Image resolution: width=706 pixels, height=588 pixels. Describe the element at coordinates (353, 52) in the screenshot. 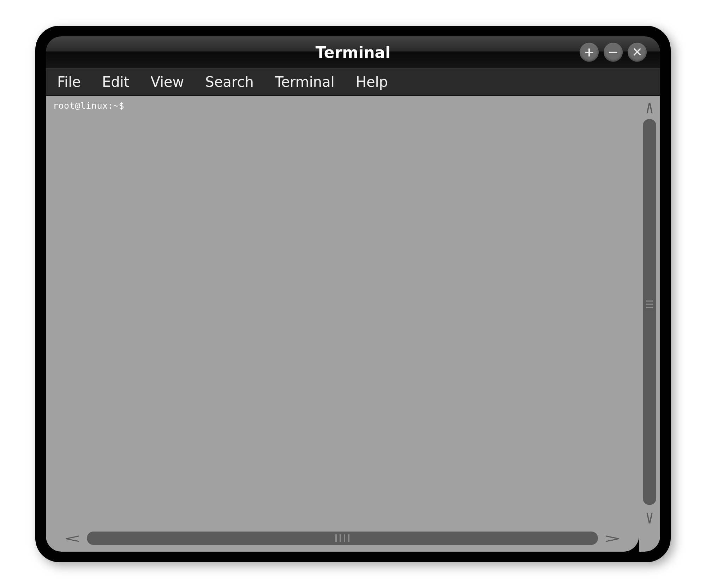

I see `titlebar: Terminal + − ✕` at that location.